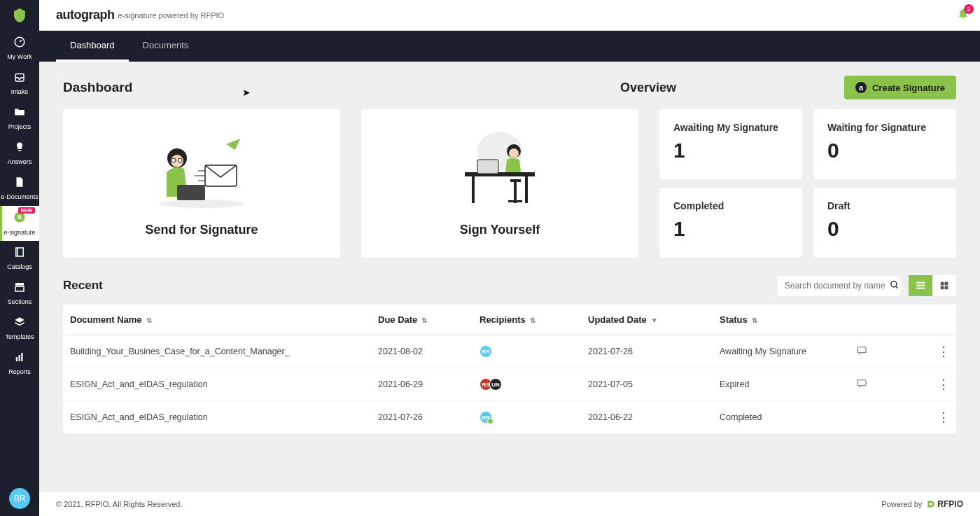 This screenshot has height=516, width=980. I want to click on updated-date: 2021-07-26, so click(654, 351).